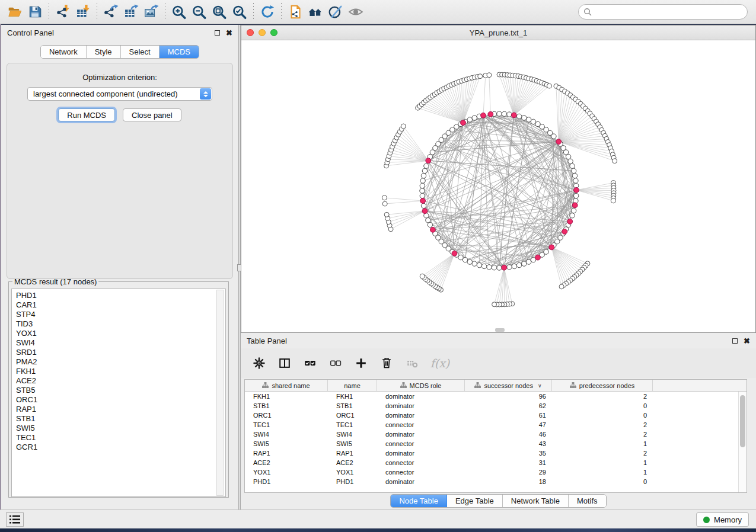 This screenshot has height=532, width=756. Describe the element at coordinates (500, 330) in the screenshot. I see `network-hscrollbar` at that location.